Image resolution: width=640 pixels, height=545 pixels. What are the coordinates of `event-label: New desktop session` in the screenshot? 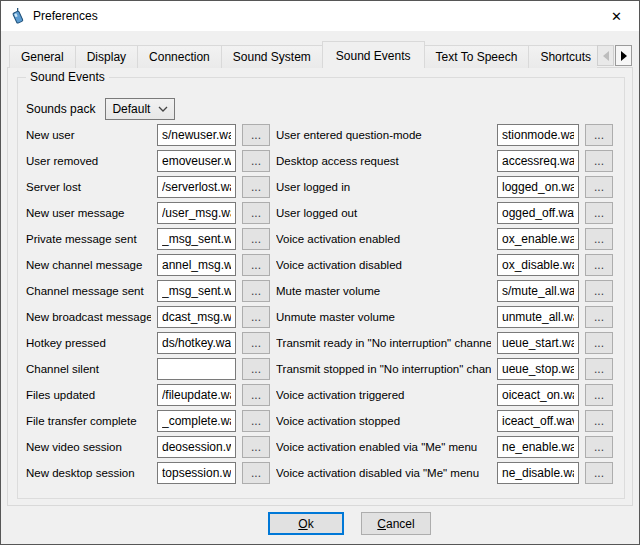 It's located at (88, 473).